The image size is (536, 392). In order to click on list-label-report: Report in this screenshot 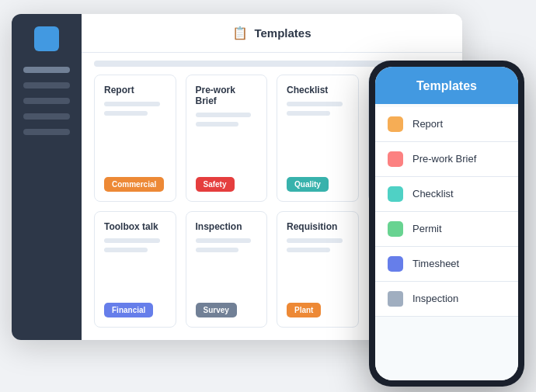, I will do `click(427, 124)`.